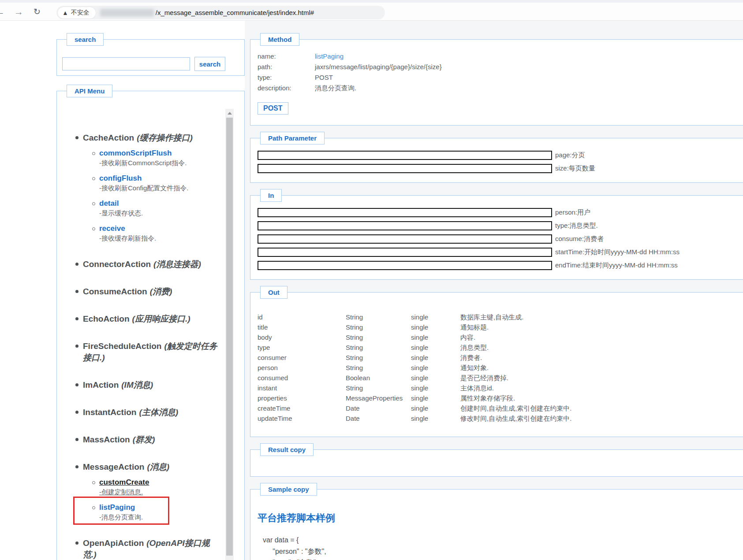  Describe the element at coordinates (273, 108) in the screenshot. I see `post-button: POST` at that location.